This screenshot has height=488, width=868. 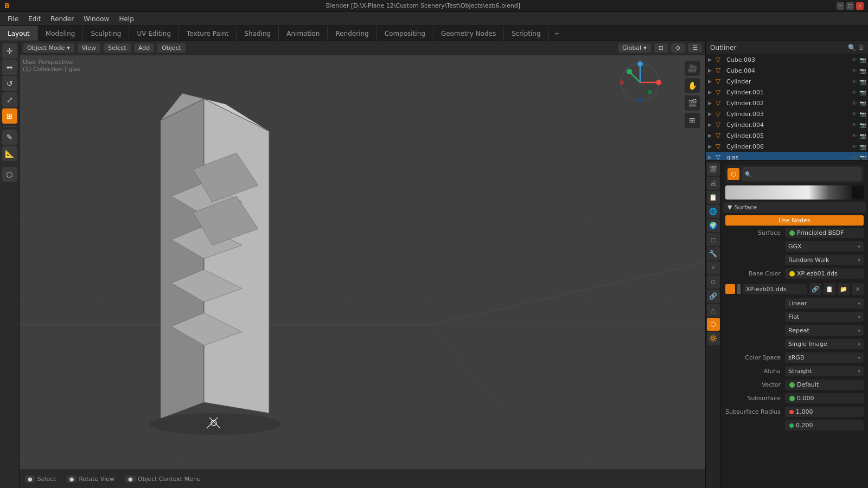 What do you see at coordinates (89, 48) in the screenshot?
I see `view-menu: View` at bounding box center [89, 48].